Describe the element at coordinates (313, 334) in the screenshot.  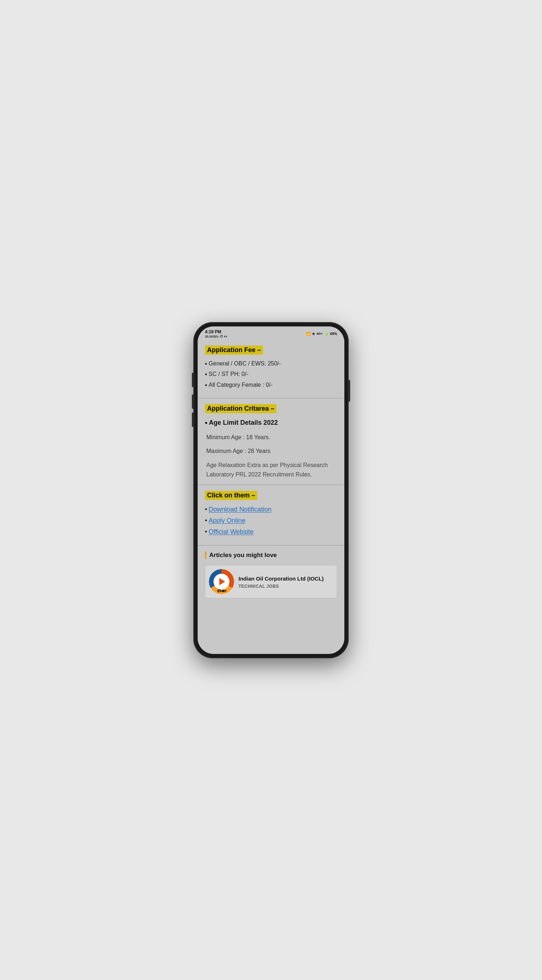
I see `bluetooth-icon: ★` at that location.